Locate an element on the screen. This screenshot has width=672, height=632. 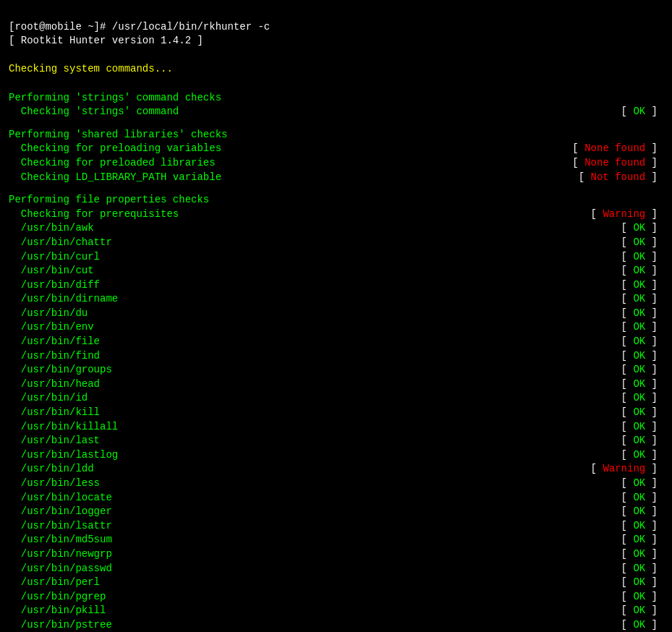
item-status-2-19: [ OK ] is located at coordinates (642, 484).